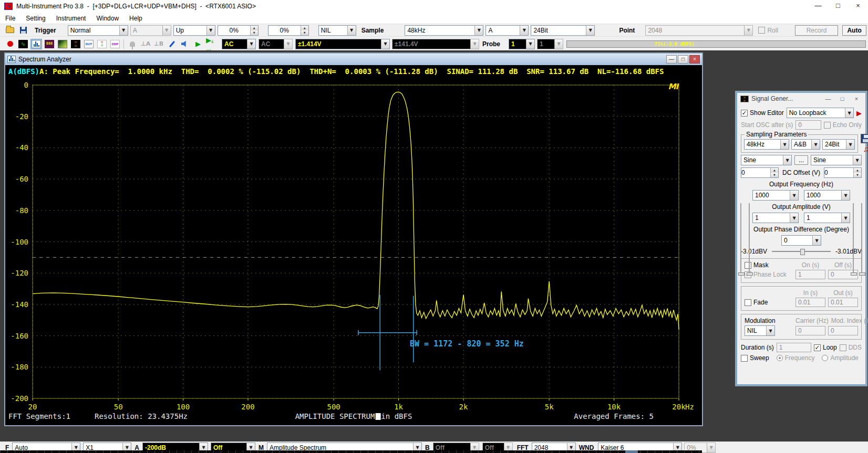 This screenshot has width=868, height=453. I want to click on signal-generator-button: ≈≈, so click(76, 44).